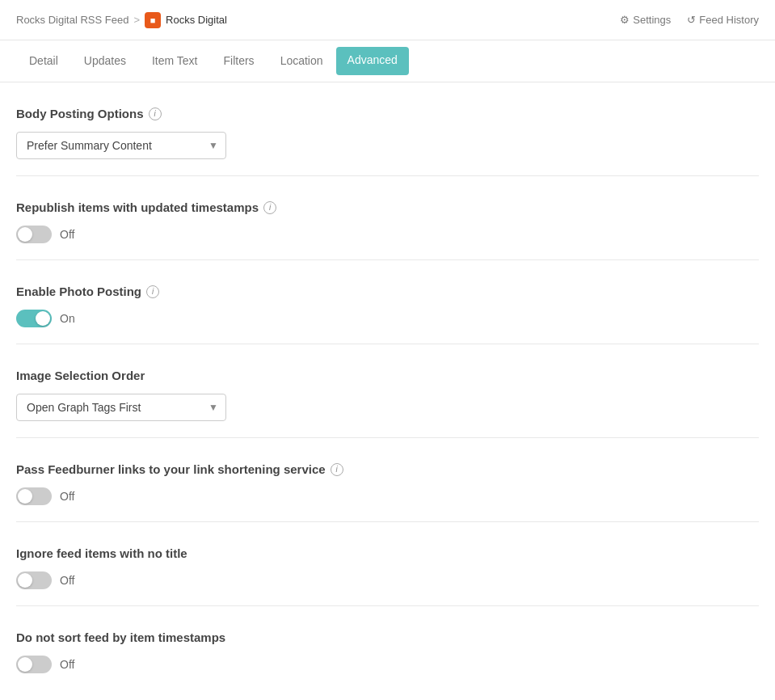 The height and width of the screenshot is (700, 775). What do you see at coordinates (388, 492) in the screenshot?
I see `section-feedburner: Pass Feedburner links to your link short…` at bounding box center [388, 492].